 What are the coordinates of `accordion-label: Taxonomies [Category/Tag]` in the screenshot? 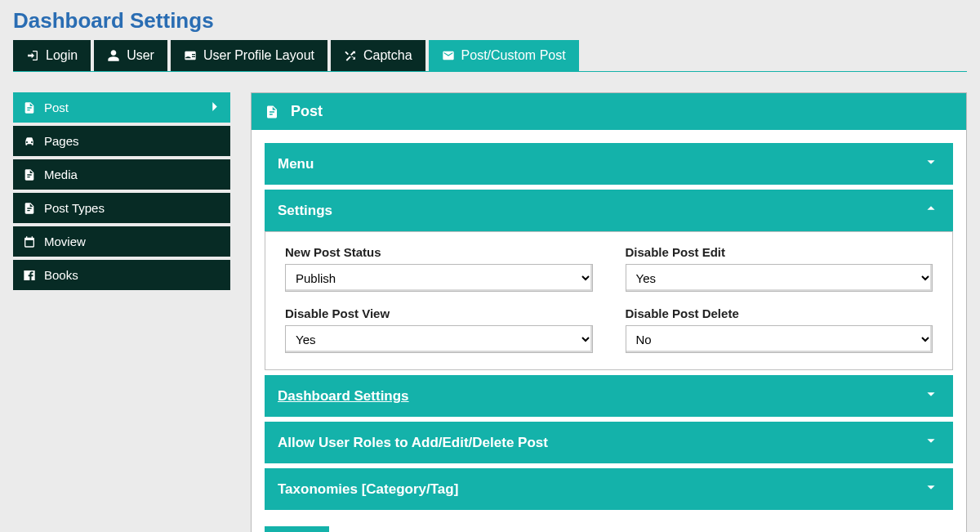 It's located at (368, 490).